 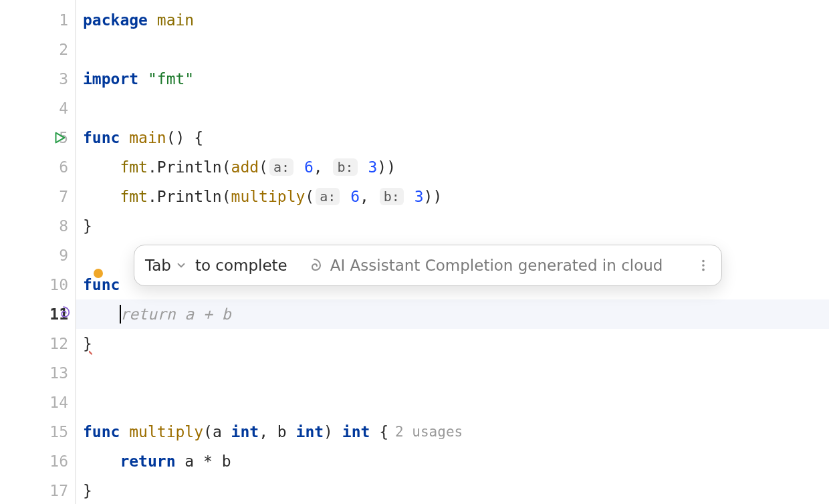 What do you see at coordinates (88, 344) in the screenshot?
I see `punct-brace-close-error: }` at bounding box center [88, 344].